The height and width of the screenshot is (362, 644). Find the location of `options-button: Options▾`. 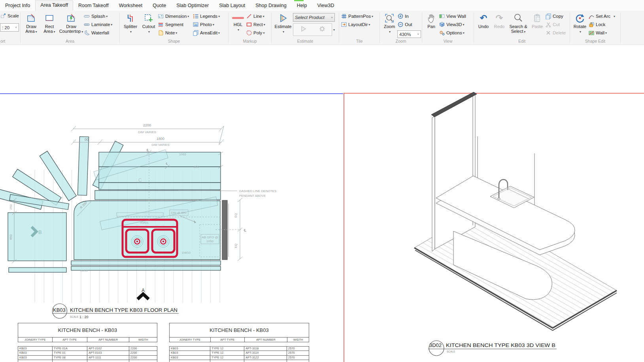

options-button: Options▾ is located at coordinates (454, 33).